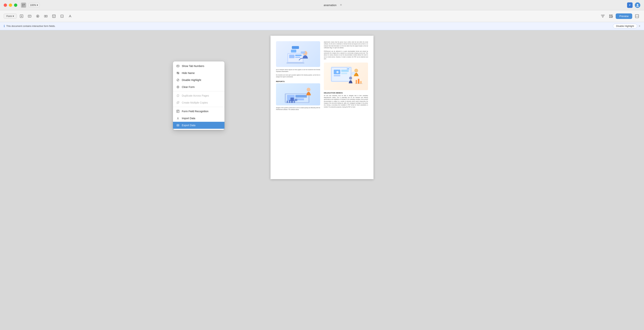 This screenshot has height=330, width=644. Describe the element at coordinates (34, 5) in the screenshot. I see `zoom-select: 100% ▾` at that location.